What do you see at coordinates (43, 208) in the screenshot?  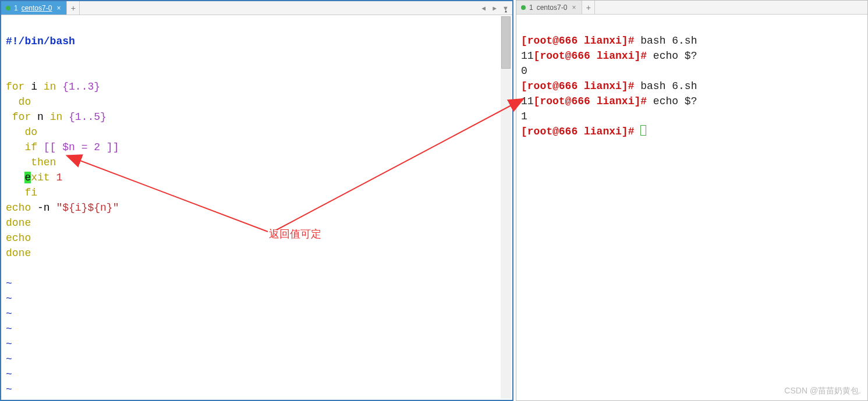 I see `code-flag: -n` at bounding box center [43, 208].